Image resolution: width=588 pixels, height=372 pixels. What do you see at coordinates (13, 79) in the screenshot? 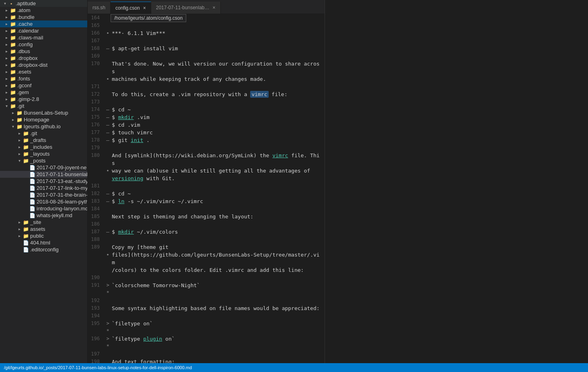
I see `fonts-folder-icon: 📁` at bounding box center [13, 79].